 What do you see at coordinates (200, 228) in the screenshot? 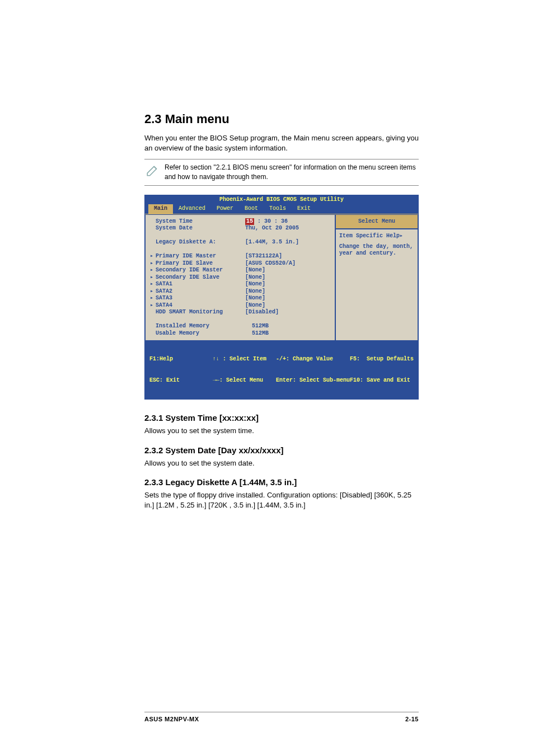
I see `row-system-date-label: System Date` at bounding box center [200, 228].